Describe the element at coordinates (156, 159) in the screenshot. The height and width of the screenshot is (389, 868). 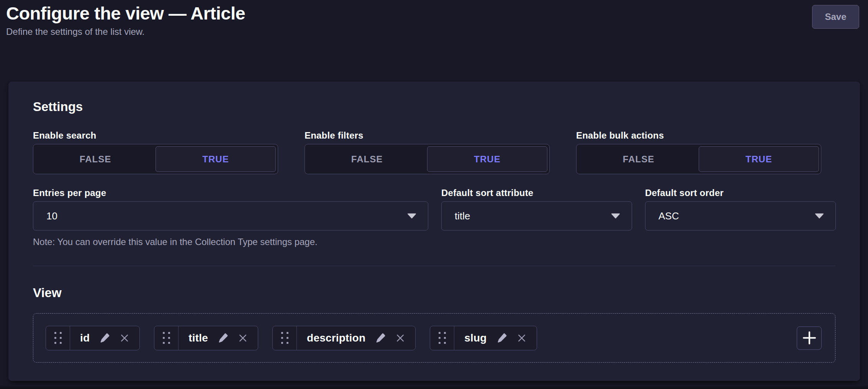
I see `enable-search-toggle: FALSE TRUE` at that location.